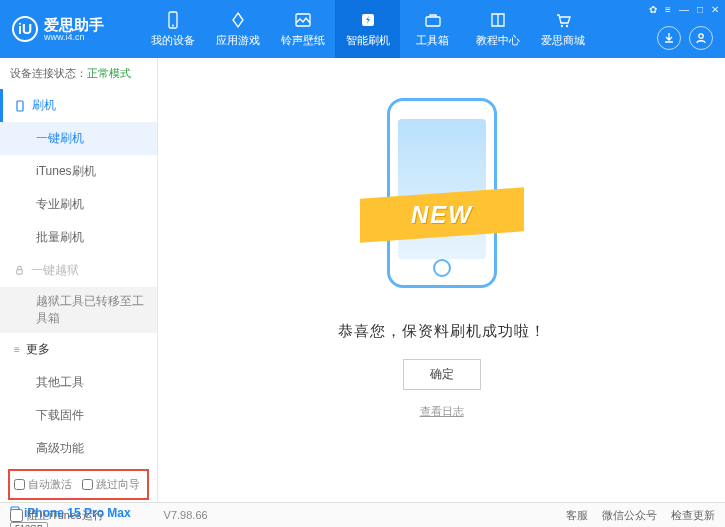 The image size is (725, 527). What do you see at coordinates (238, 29) in the screenshot?
I see `nav-apps-games: 应用游戏` at bounding box center [238, 29].